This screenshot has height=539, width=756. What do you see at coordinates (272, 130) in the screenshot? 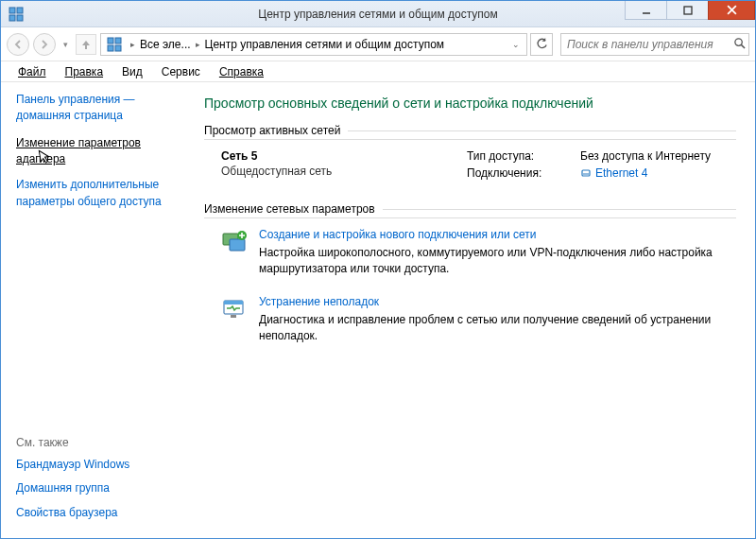
I see `section-label-text: Просмотр активных сетей` at bounding box center [272, 130].